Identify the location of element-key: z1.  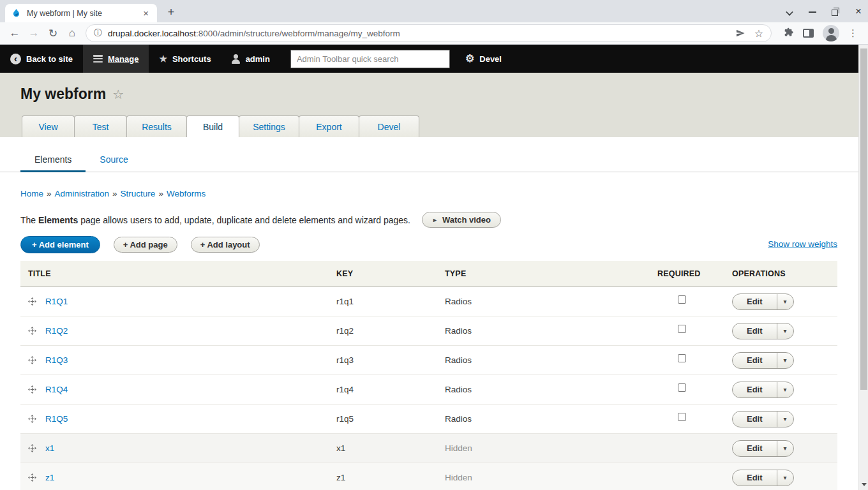
(383, 477).